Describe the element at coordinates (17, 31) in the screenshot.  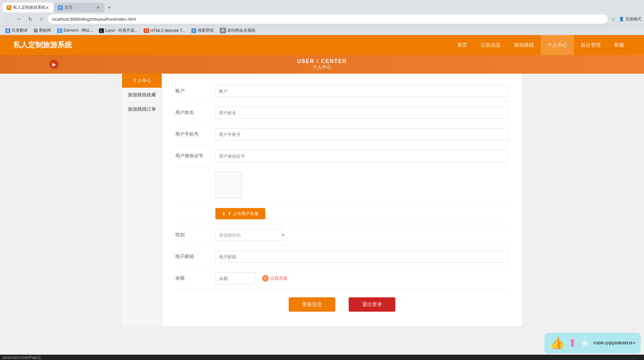
I see `bookmark-baidu-translate: B 百度翻译` at that location.